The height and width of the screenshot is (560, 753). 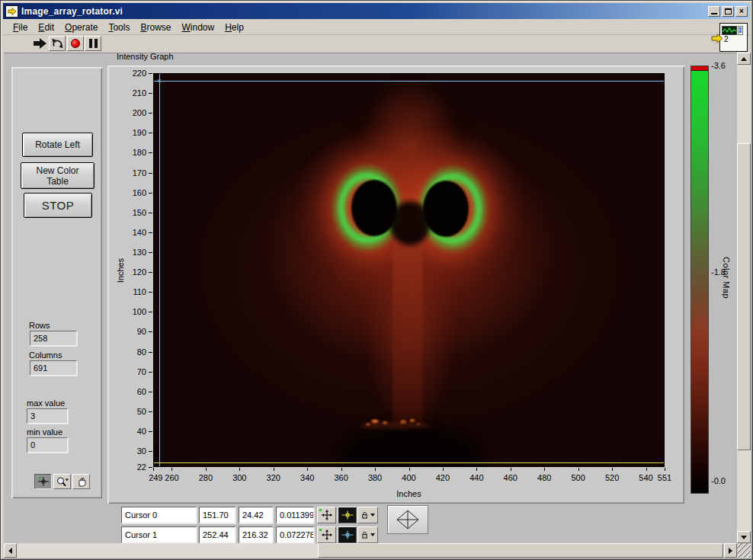 What do you see at coordinates (159, 81) in the screenshot?
I see `cursor-1-marker: ×` at bounding box center [159, 81].